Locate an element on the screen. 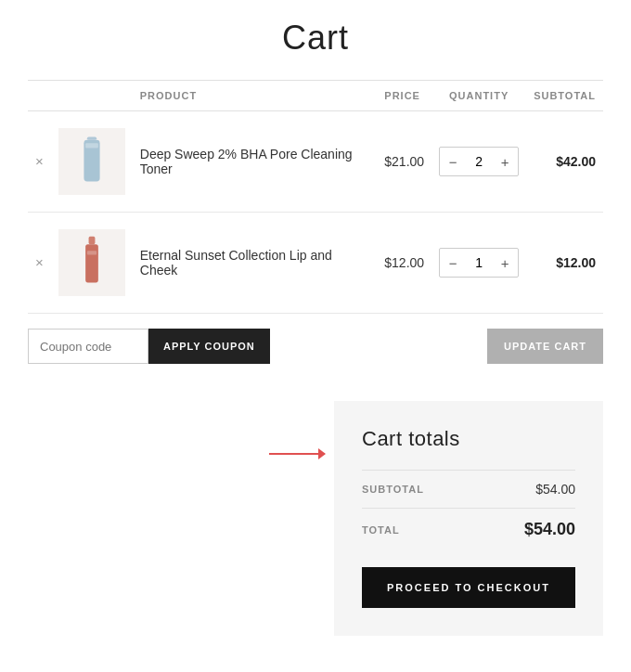 Image resolution: width=631 pixels, height=672 pixels. subtotal-value: $54.00 is located at coordinates (555, 489).